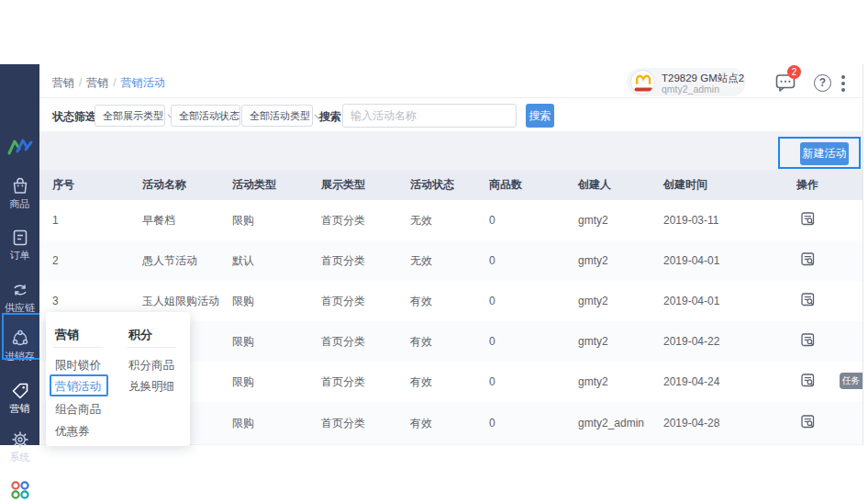 The height and width of the screenshot is (502, 868). Describe the element at coordinates (718, 382) in the screenshot. I see `cell-created: 2019-04-24` at that location.